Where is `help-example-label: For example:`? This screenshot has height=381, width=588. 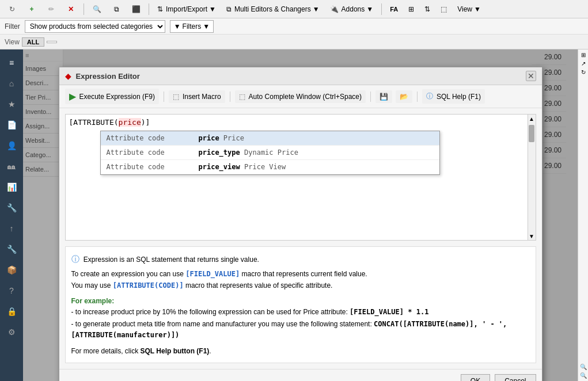
help-example-label: For example: is located at coordinates (301, 302).